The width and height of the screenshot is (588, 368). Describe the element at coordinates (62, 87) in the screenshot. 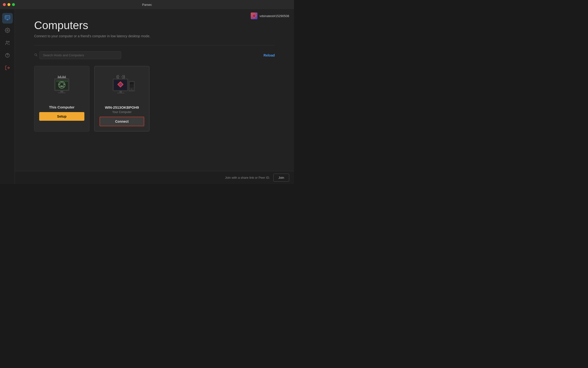

I see `this-computer-illustration` at that location.